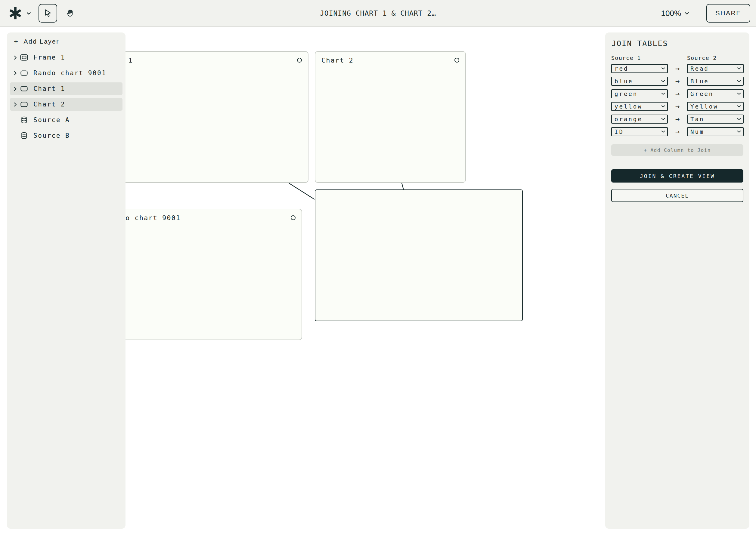  What do you see at coordinates (677, 81) in the screenshot?
I see `join-mapping-row: blue → Blue` at bounding box center [677, 81].